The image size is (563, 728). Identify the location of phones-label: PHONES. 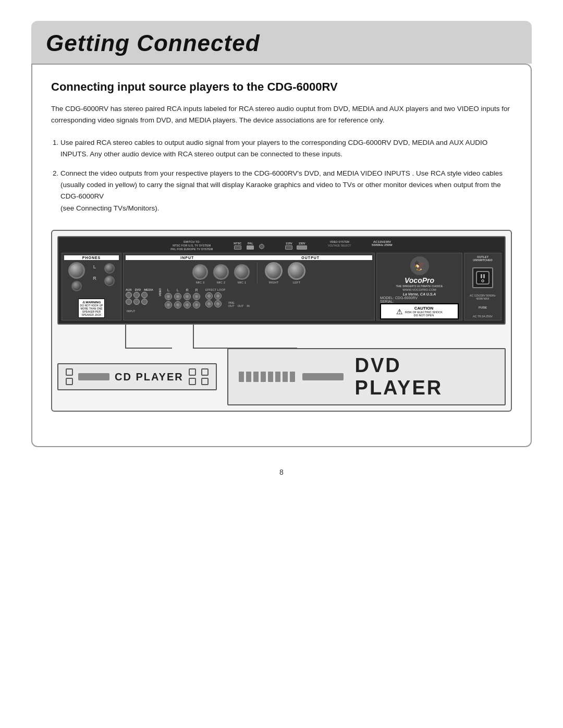
(92, 257).